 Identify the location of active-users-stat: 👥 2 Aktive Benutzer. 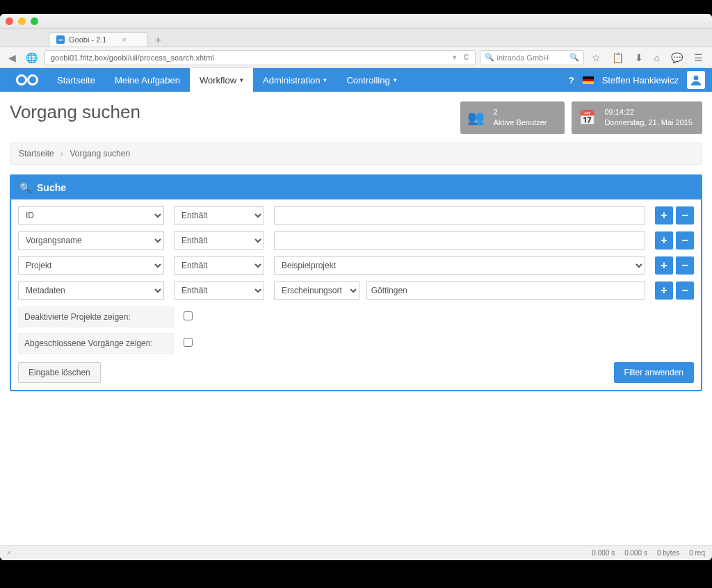
(512, 118).